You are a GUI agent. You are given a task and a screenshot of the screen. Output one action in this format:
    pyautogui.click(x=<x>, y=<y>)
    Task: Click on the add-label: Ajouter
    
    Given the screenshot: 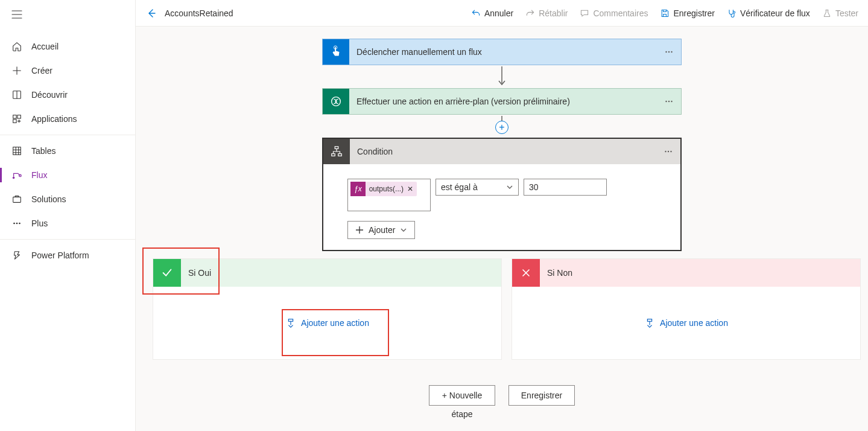 What is the action you would take?
    pyautogui.click(x=382, y=230)
    